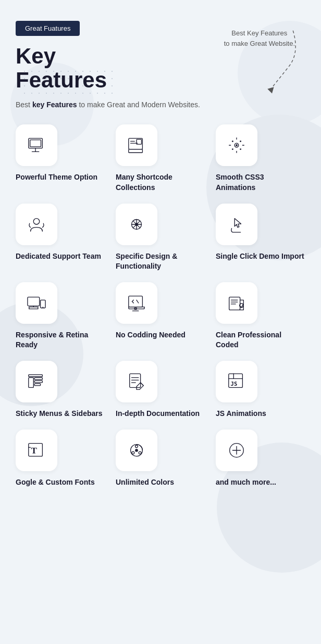  I want to click on single-click-icon-wrap, so click(237, 224).